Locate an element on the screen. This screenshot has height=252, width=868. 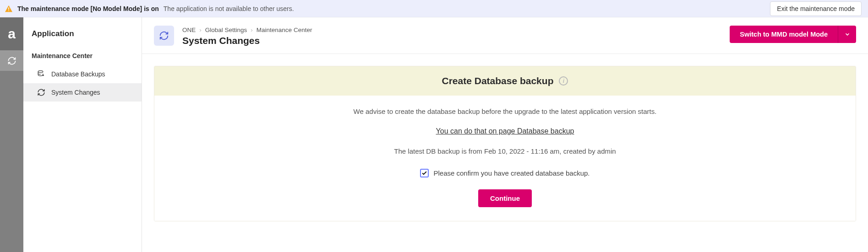
switch-mode-dropdown is located at coordinates (847, 34).